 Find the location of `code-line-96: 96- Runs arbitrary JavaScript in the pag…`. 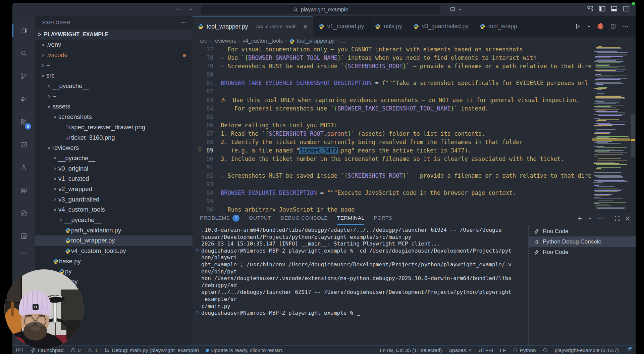

code-line-96: 96- Runs arbitrary JavaScript in the pag… is located at coordinates (414, 209).